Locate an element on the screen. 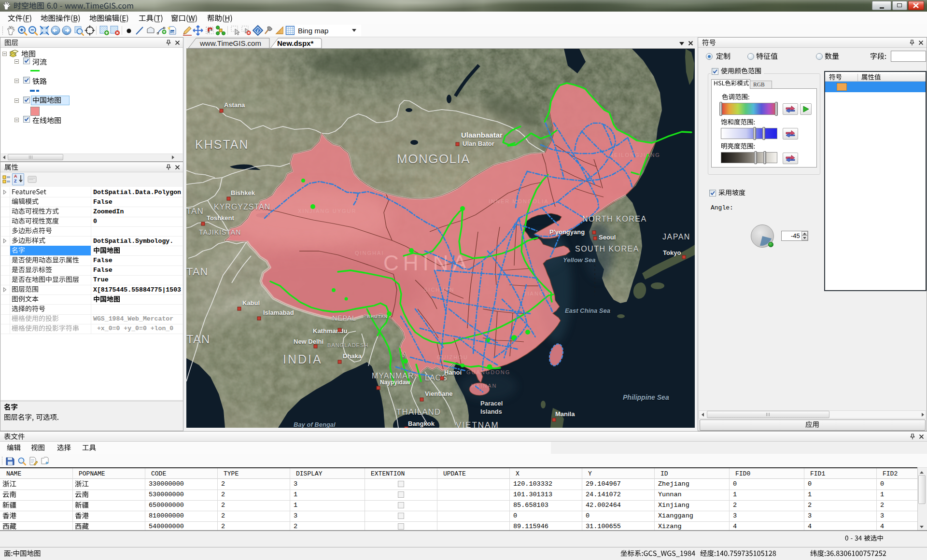 This screenshot has width=927, height=560. svg-text: HAINAN is located at coordinates (484, 386).